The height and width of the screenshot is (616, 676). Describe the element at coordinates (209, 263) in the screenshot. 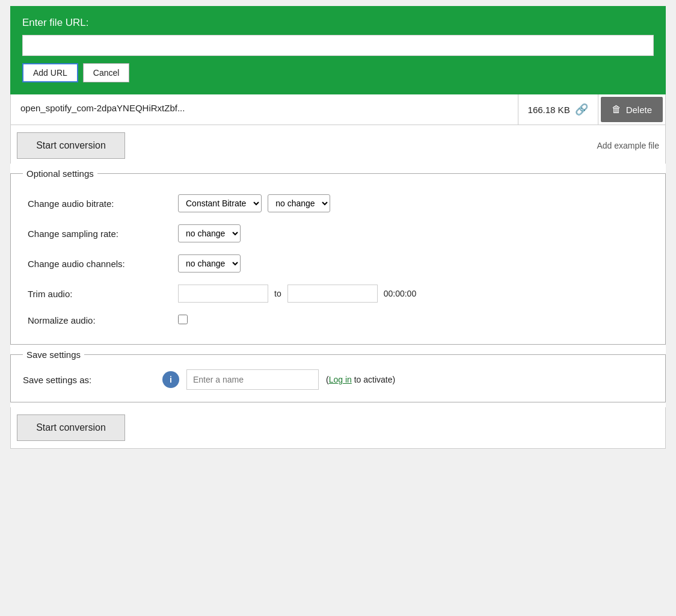

I see `channels-select: no change 1 (Mono) 2 (Stereo)` at that location.